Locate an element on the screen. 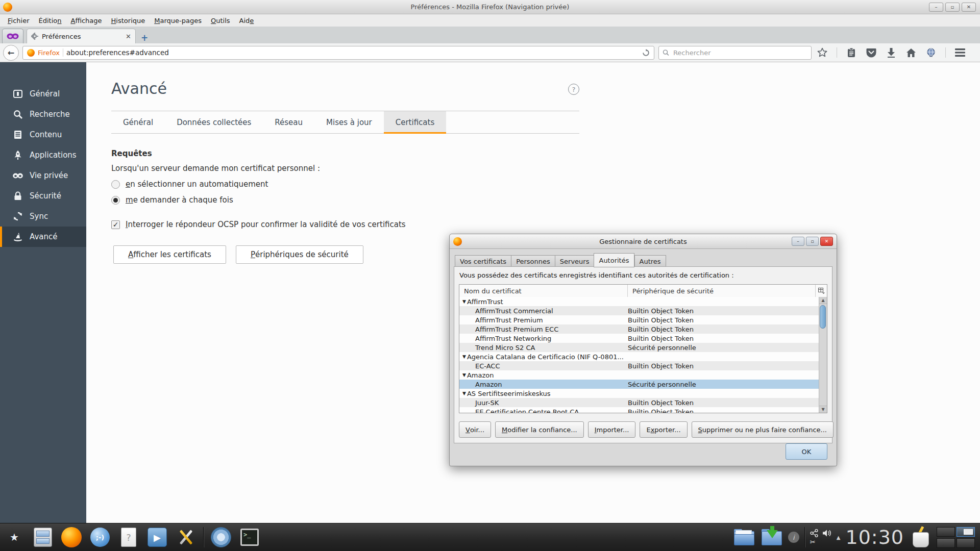  table-row-selected: Amazon Sécurité personnelle is located at coordinates (639, 384).